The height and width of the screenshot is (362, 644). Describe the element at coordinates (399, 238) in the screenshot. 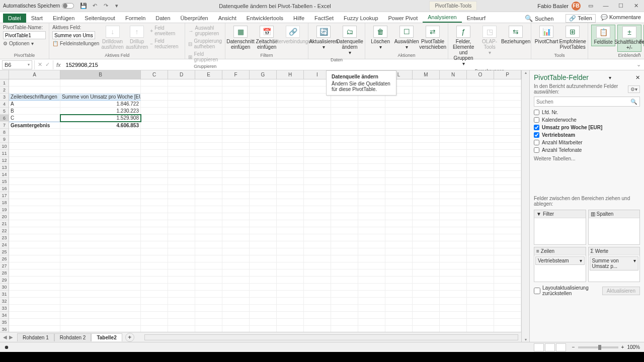

I see `cell-L23` at that location.